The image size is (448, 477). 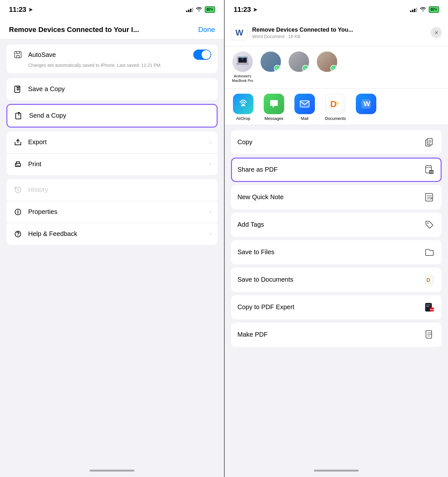 What do you see at coordinates (112, 10) in the screenshot?
I see `left-status-bar: 11:23 ➤ 97+` at bounding box center [112, 10].